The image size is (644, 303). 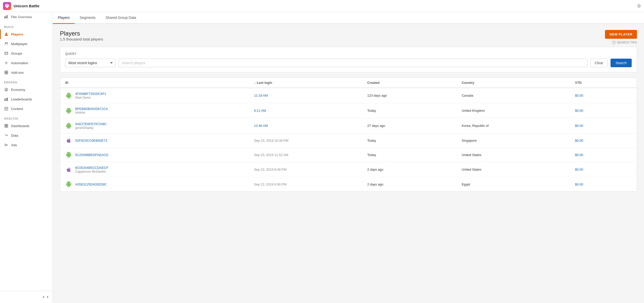 What do you see at coordinates (91, 126) in the screenshot?
I see `player-id-info: 9AE27E6FD797248C goraniDisplay` at bounding box center [91, 126].